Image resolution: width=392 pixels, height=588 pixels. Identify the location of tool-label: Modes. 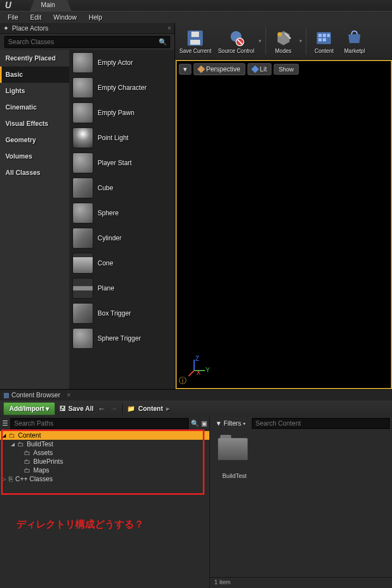
(284, 51).